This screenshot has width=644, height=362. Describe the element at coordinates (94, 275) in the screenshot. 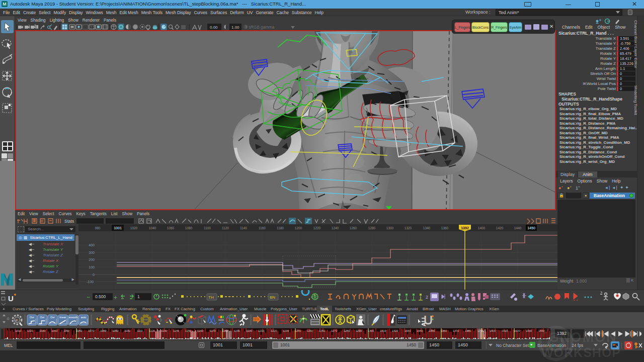

I see `svg-text: 0` at that location.